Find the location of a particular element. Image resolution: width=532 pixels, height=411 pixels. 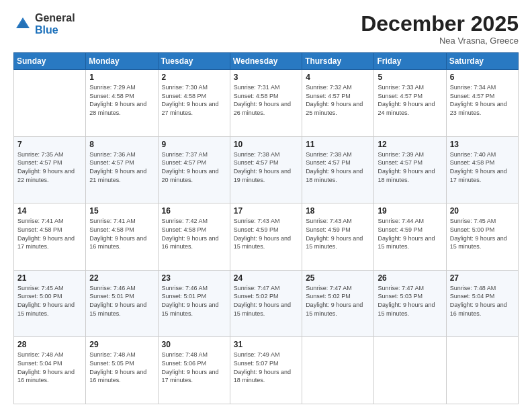

day-info: Sunrise: 7:41 AM Sunset: 4:58 PM Dayligh… is located at coordinates (50, 234).